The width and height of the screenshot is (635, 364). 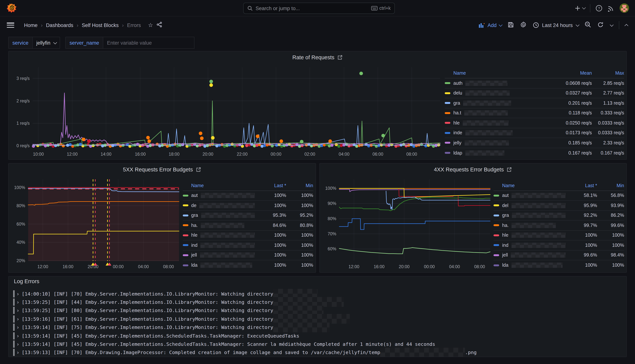 What do you see at coordinates (559, 223) in the screenshot?
I see `4xx-legend-table: NameLast *Minaut58.1%56.8%del95.9%93.9%g…` at bounding box center [559, 223].